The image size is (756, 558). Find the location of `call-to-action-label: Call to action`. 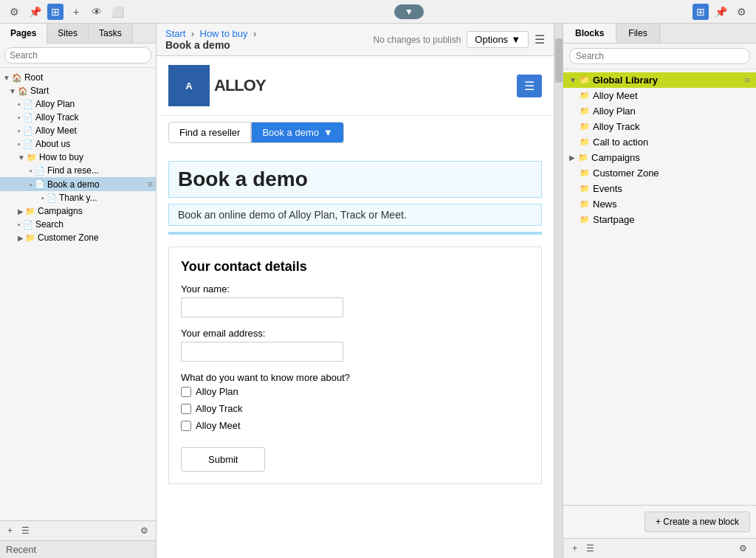

call-to-action-label: Call to action is located at coordinates (620, 142).